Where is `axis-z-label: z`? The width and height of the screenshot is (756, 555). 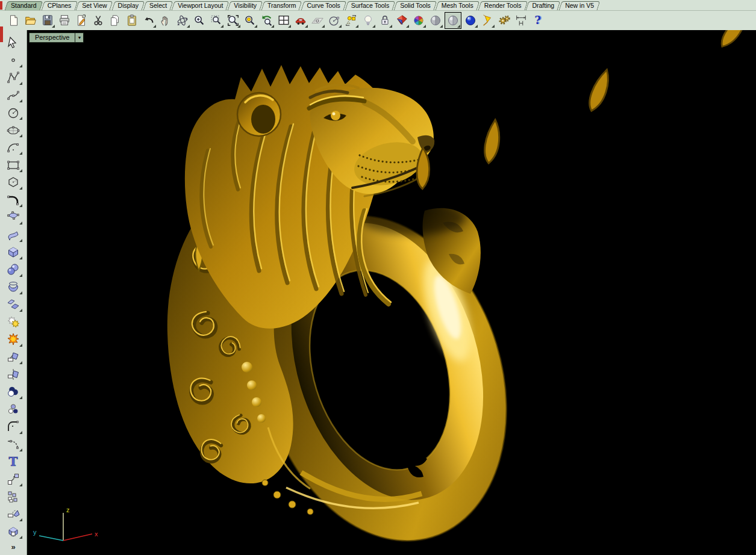 axis-z-label: z is located at coordinates (68, 510).